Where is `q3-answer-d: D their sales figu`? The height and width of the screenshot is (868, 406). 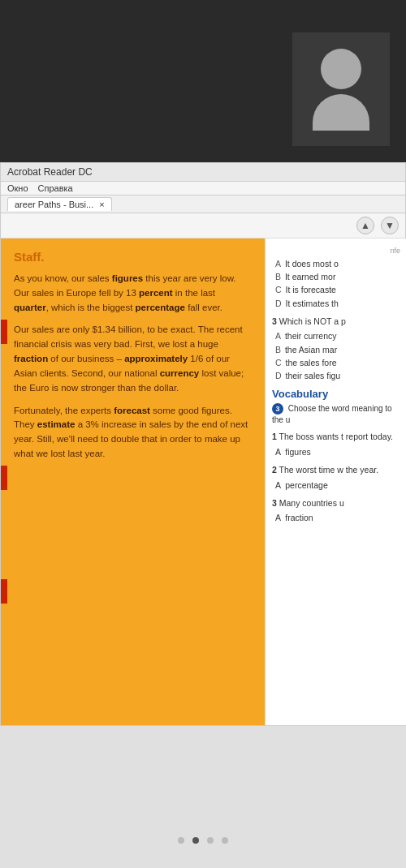
q3-answer-d: D their sales figu is located at coordinates (336, 376).